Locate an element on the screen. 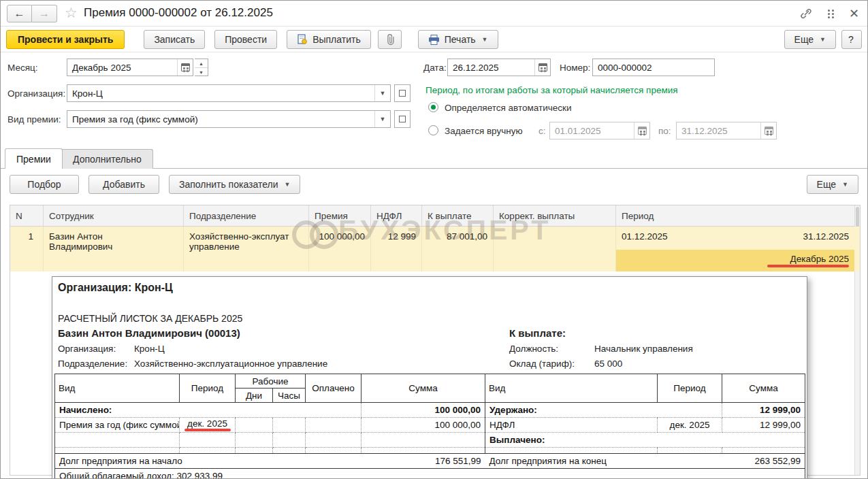 Image resolution: width=868 pixels, height=479 pixels. ps-col-period2: Период is located at coordinates (690, 389).